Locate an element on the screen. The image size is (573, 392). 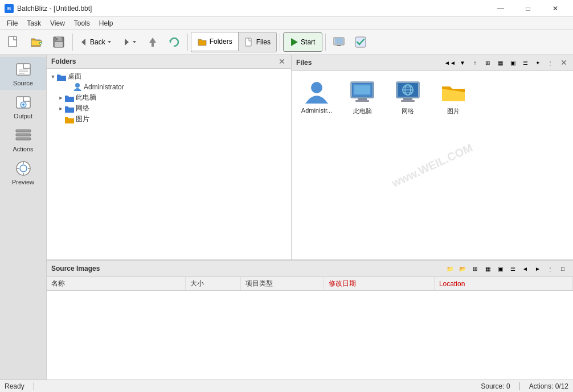
new-icon is located at coordinates (13, 42).